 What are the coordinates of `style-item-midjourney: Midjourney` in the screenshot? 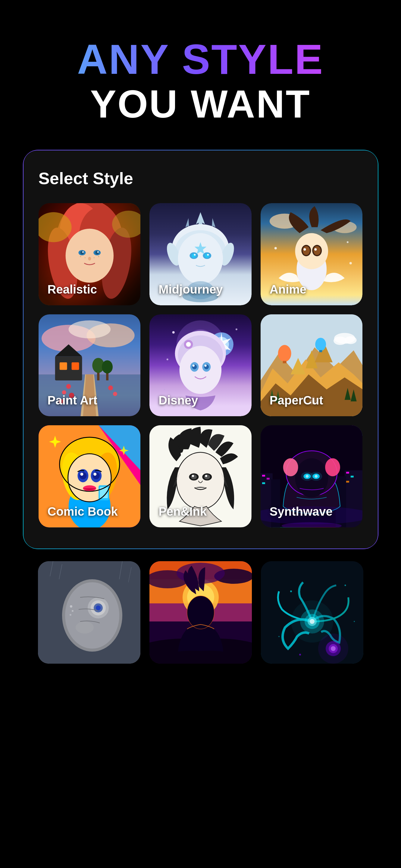 It's located at (201, 254).